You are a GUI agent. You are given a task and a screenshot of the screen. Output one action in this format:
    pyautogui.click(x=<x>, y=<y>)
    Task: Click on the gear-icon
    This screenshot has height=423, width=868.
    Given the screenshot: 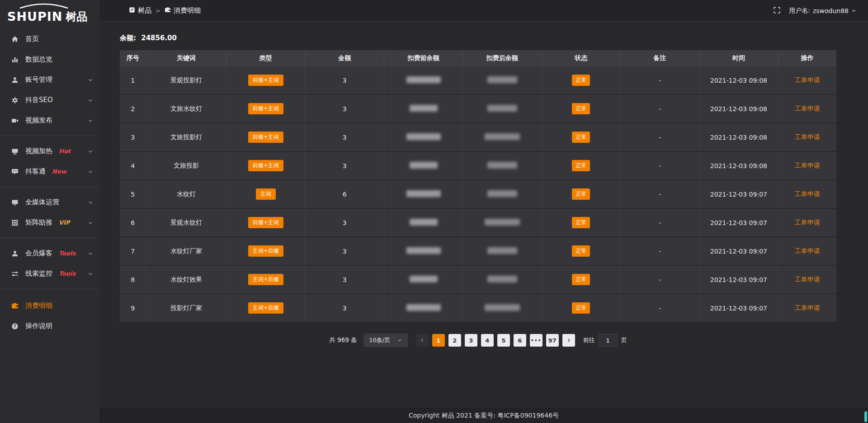 What is the action you would take?
    pyautogui.click(x=15, y=100)
    